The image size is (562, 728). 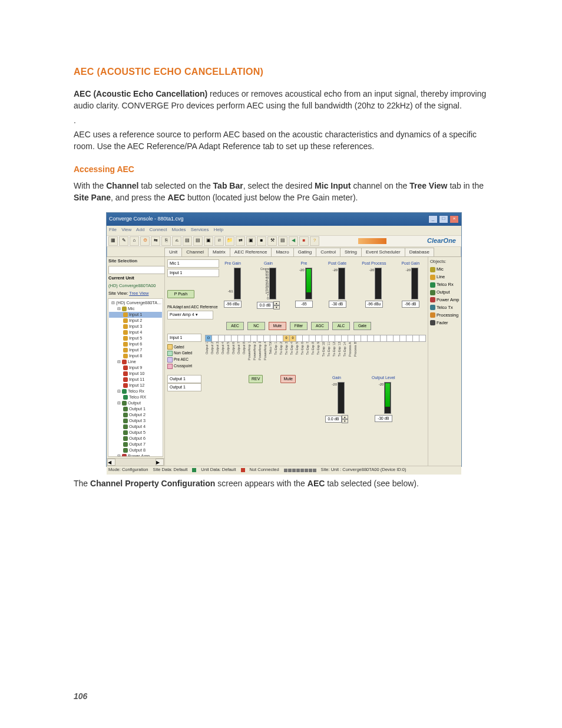 What do you see at coordinates (284, 241) in the screenshot?
I see `toolbar: ▦ ✎ ⌂ ⚙ ⇆ ⎘ ⎌ ▤ ▤ ▣ ⎚ 📁 ⇄ ▣ ■ ⚒ ▤ ◀ ■ ? …` at bounding box center [284, 241].